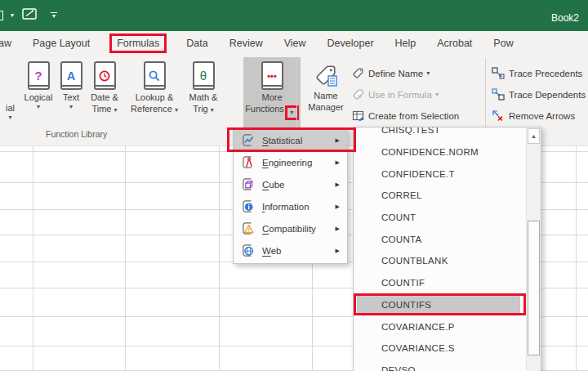  I want to click on tab-help: Help, so click(406, 43).